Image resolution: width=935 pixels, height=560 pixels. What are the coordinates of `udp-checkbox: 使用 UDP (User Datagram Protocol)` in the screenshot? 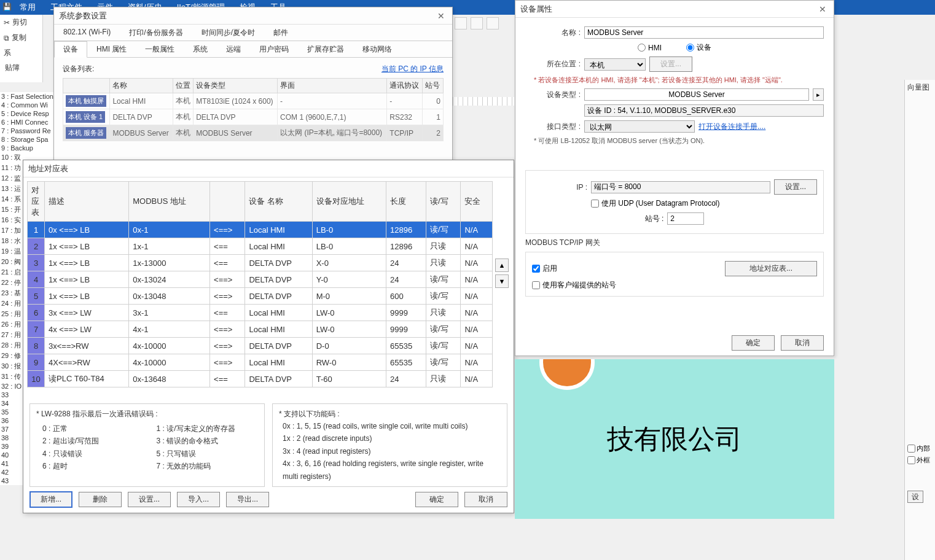 It's located at (655, 204).